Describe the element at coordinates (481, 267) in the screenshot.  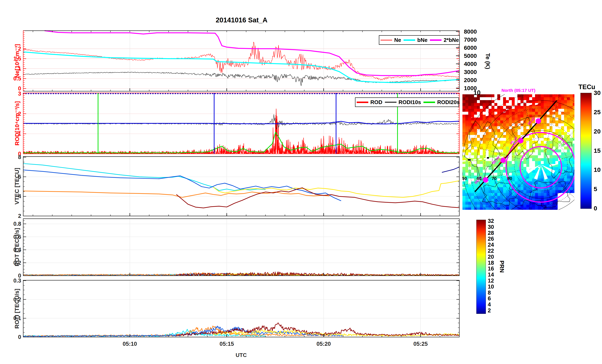
I see `prn-colorbar` at that location.